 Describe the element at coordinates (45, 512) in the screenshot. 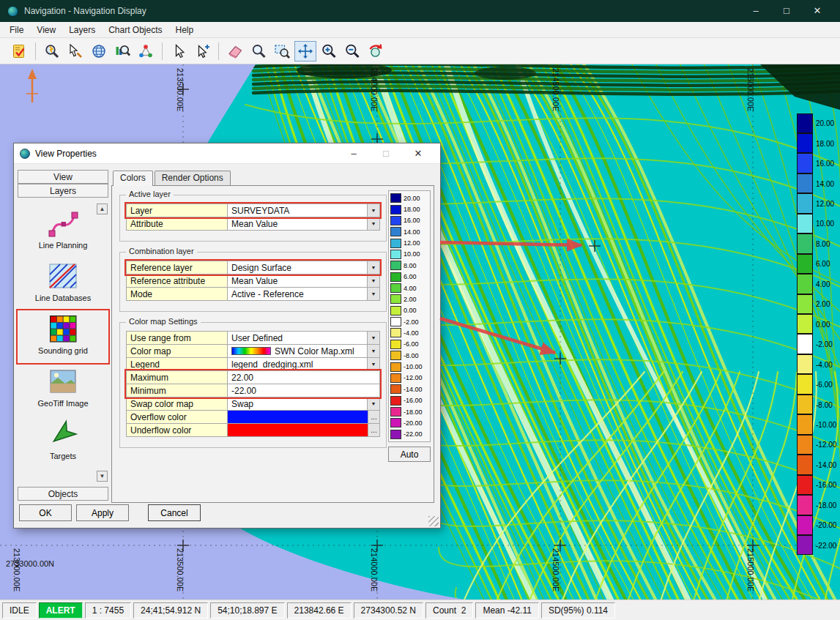

I see `ok-button: OK` at that location.